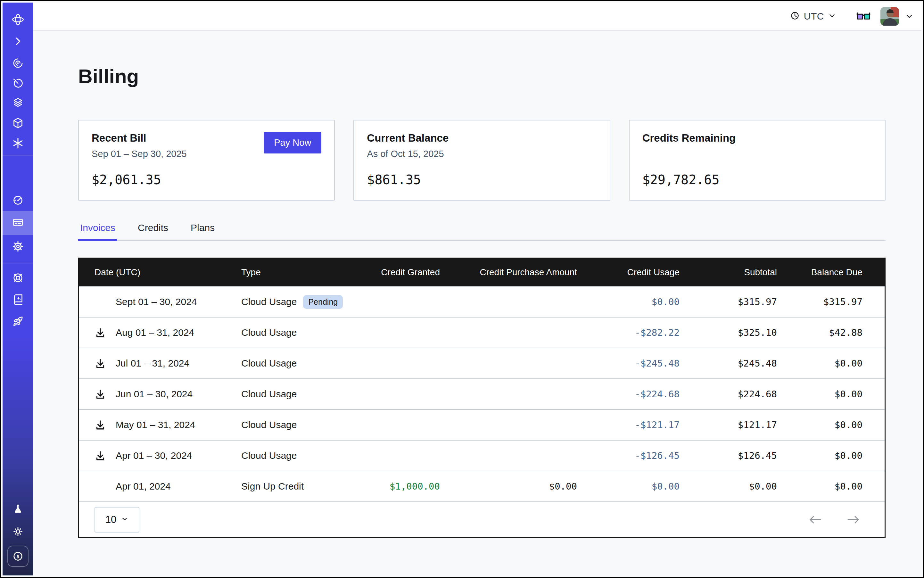 Image resolution: width=924 pixels, height=578 pixels. I want to click on tab-invoices: Invoices, so click(98, 232).